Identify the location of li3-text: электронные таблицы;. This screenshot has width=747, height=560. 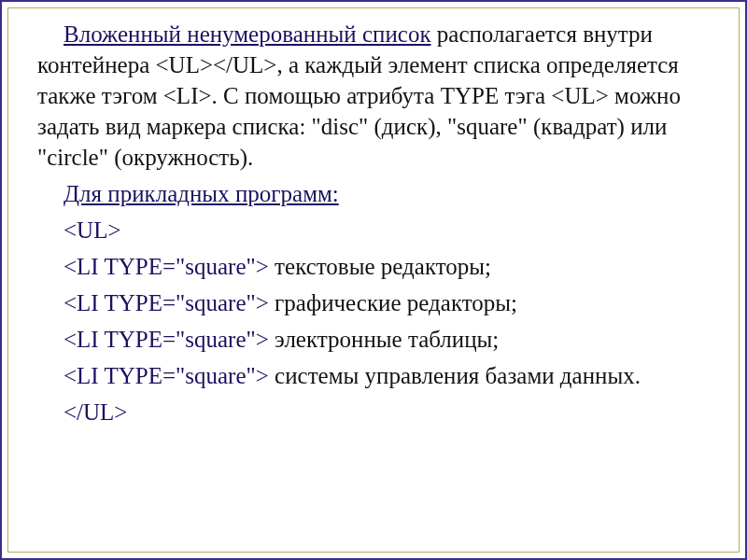
(384, 340).